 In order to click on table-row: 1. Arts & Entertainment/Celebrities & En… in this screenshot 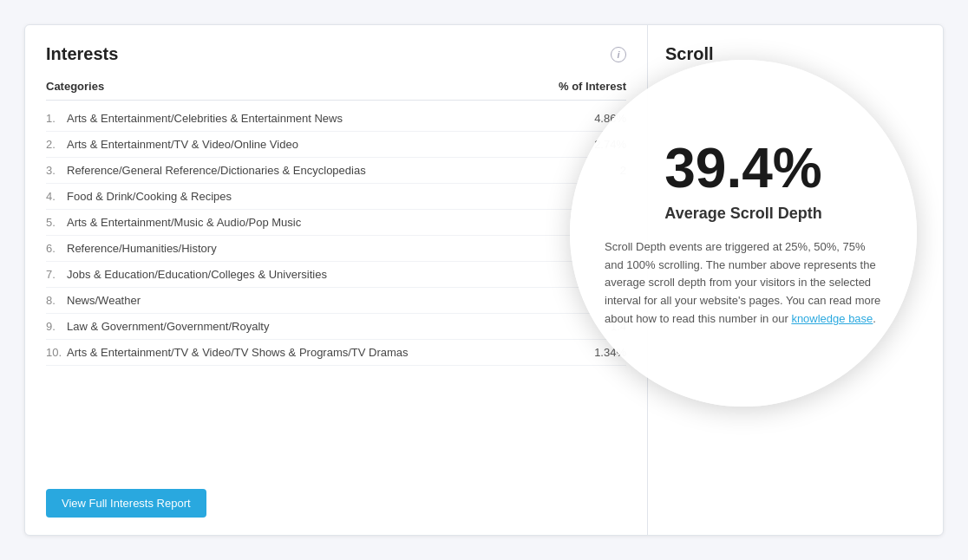, I will do `click(337, 119)`.